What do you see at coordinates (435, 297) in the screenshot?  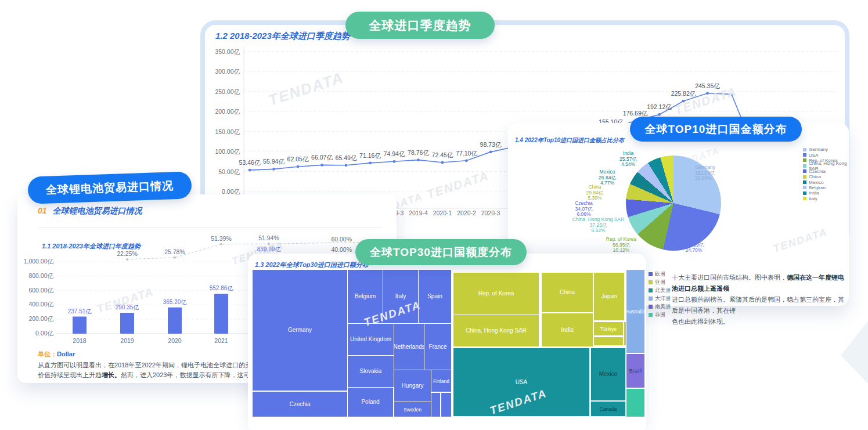 I see `treemap-cell-spain: Spain24.39亿` at bounding box center [435, 297].